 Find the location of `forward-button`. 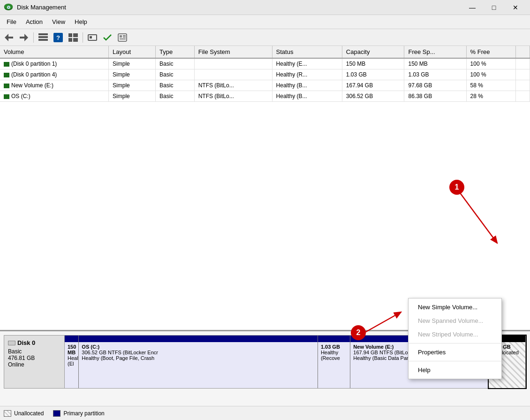

forward-button is located at coordinates (24, 38).